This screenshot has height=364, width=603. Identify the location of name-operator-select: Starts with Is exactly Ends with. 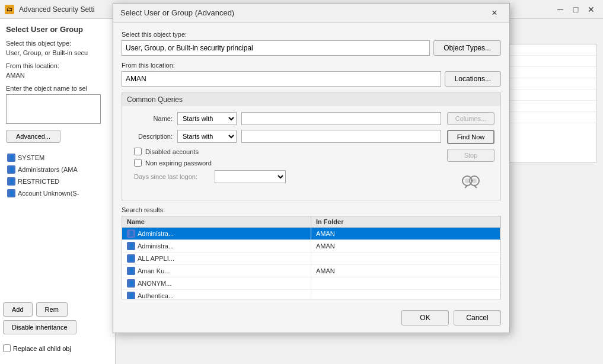
(207, 119).